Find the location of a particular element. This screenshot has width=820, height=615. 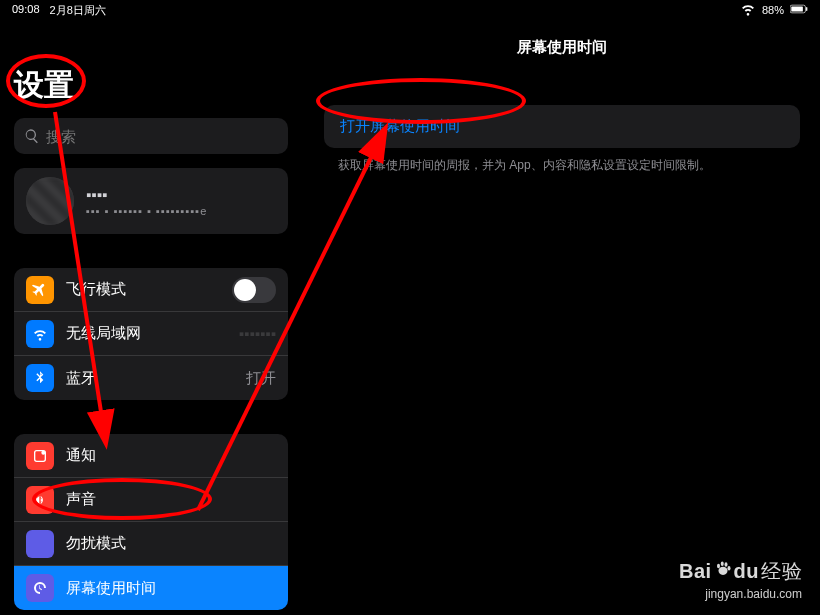

notifications-icon is located at coordinates (40, 456).